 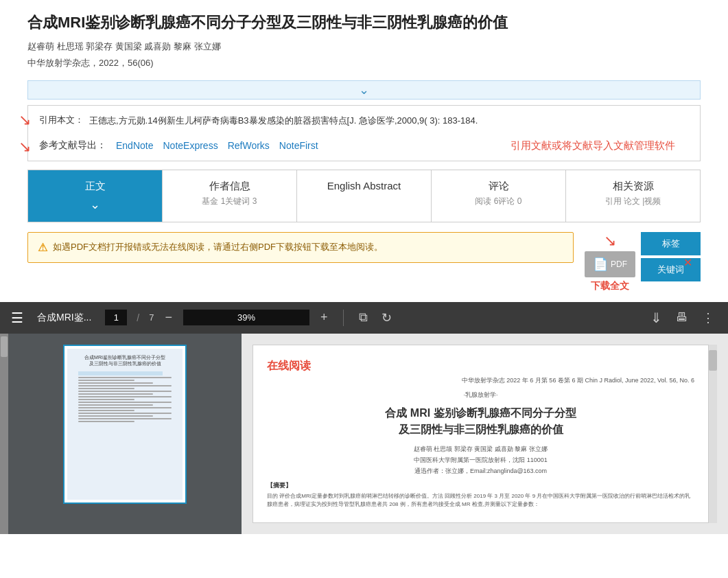 I want to click on ref-link-endnote: EndNote, so click(x=134, y=146).